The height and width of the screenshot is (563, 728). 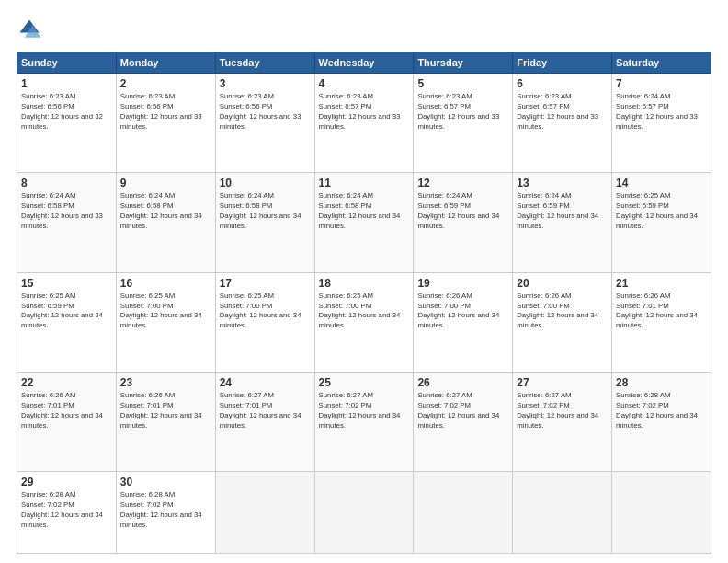 I want to click on table-row: 30 Sunrise: 6:28 AM Sunset: 7:02 PM Dayl…, so click(x=165, y=513).